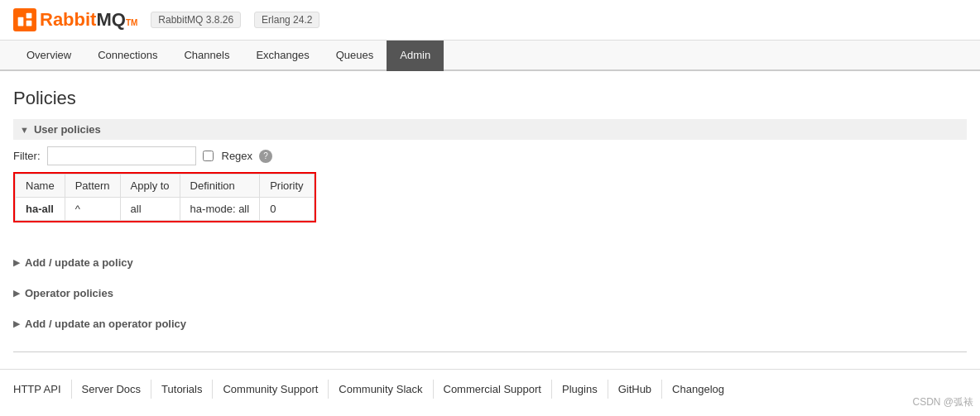  What do you see at coordinates (122, 155) in the screenshot?
I see `filter-input` at bounding box center [122, 155].